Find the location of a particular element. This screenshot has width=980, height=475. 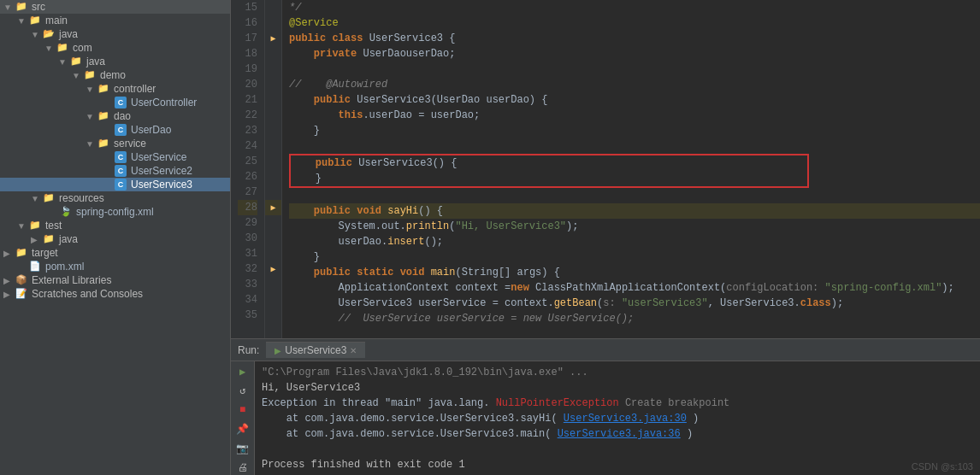

tree-item-java2: ▼ 📁 java is located at coordinates (115, 62).